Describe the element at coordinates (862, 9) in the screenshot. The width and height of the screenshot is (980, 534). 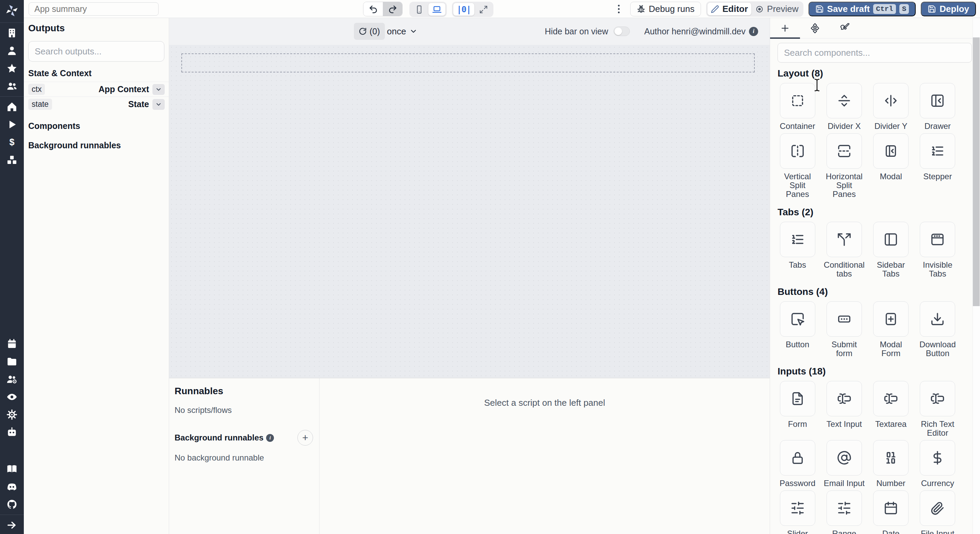
I see `save-draft-button: Save draft Ctrl S` at that location.